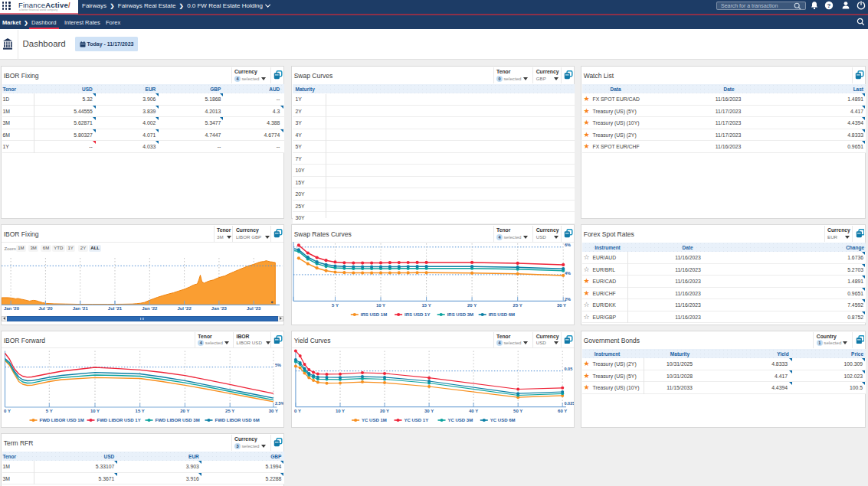  Describe the element at coordinates (503, 420) in the screenshot. I see `svg-text: YC USD 6M` at that location.